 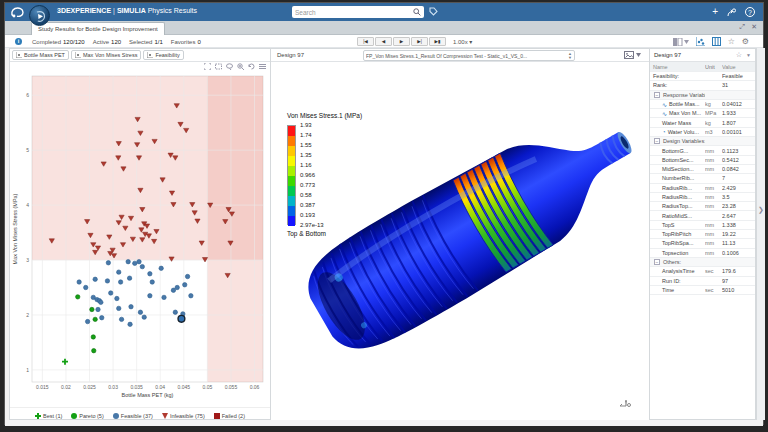 I want to click on result-selector: FP_Von Mises Stress.1_Result Of Compress…, so click(x=469, y=56).